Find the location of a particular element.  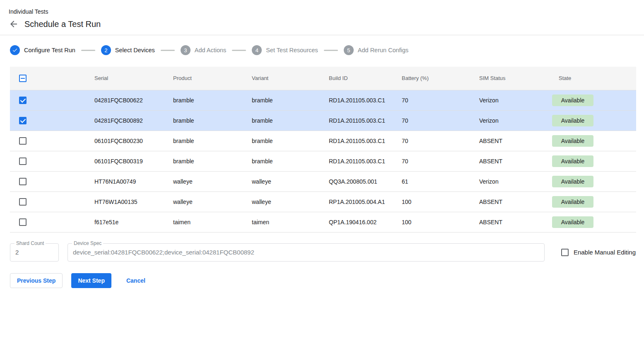

column-header-variant: Variant is located at coordinates (280, 78).